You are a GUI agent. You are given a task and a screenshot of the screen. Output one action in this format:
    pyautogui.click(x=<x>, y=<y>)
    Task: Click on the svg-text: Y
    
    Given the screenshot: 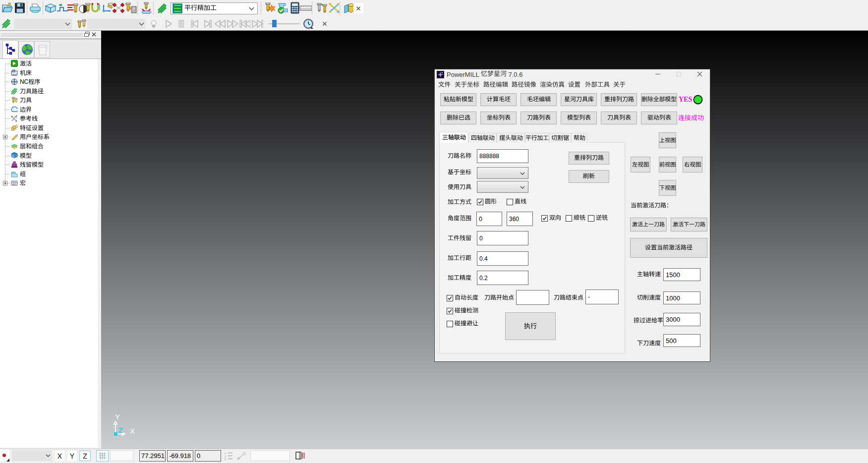 What is the action you would take?
    pyautogui.click(x=117, y=416)
    